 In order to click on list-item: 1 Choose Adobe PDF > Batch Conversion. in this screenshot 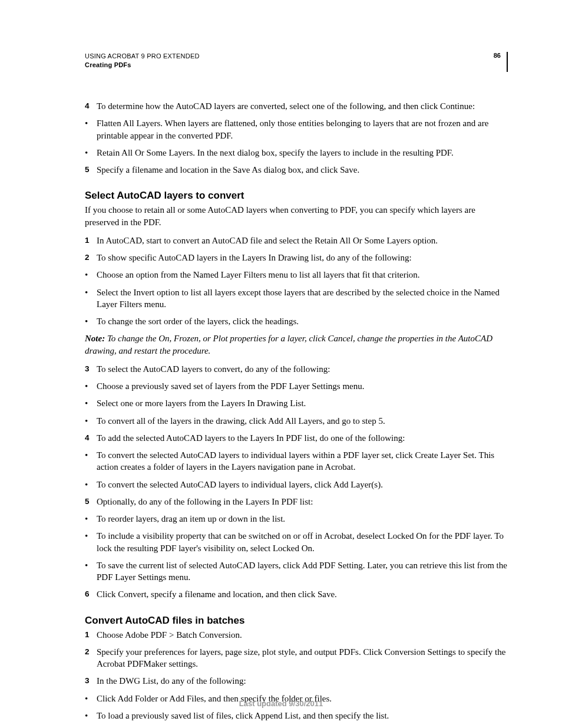, I will do `click(296, 635)`.